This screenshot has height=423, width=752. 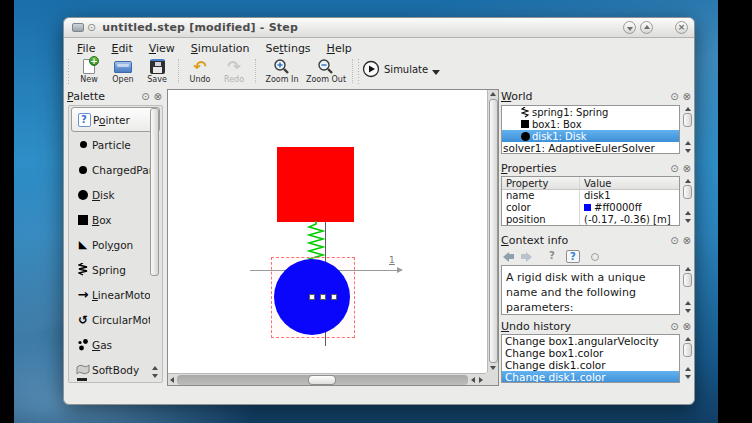 I want to click on context-scrollbar, so click(x=688, y=290).